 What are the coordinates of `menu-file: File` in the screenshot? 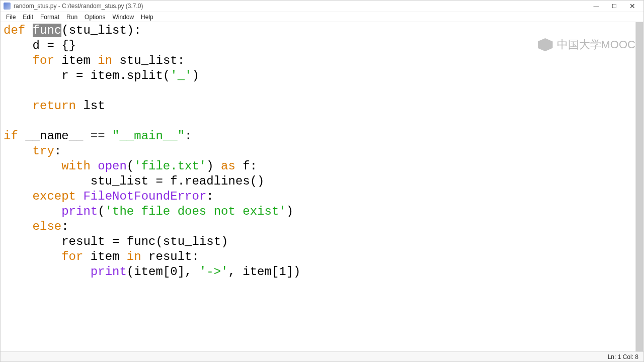 It's located at (11, 17).